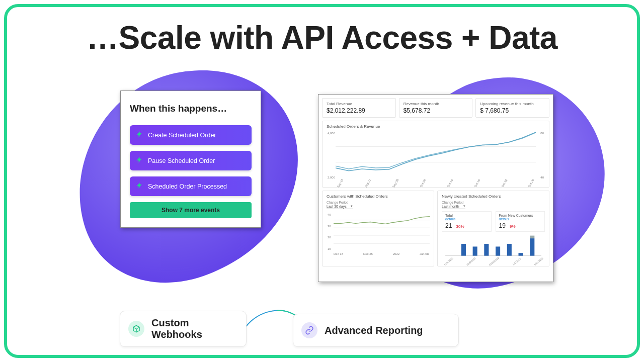  What do you see at coordinates (378, 196) in the screenshot?
I see `chart-title: Customers with Scheduled Orders` at bounding box center [378, 196].